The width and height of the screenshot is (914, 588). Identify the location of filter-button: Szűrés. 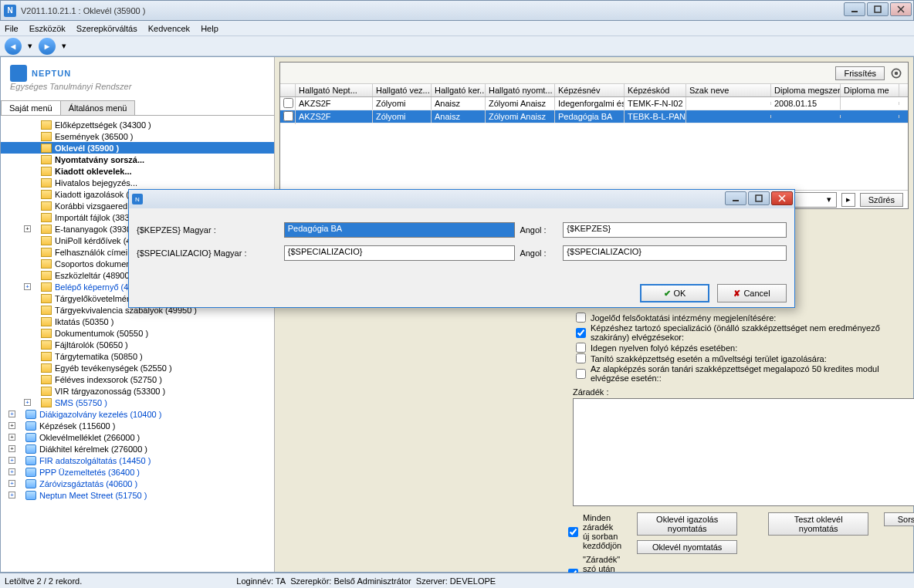
(882, 200).